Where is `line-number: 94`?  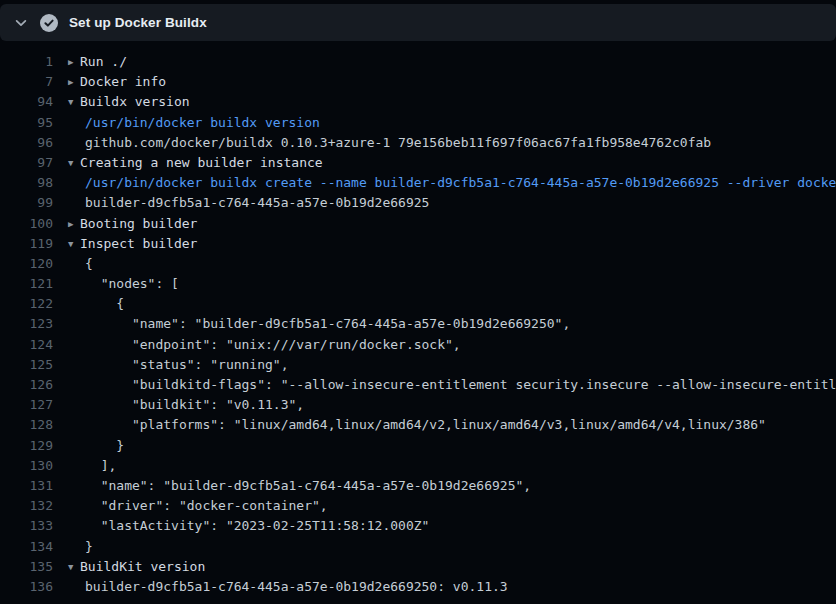 line-number: 94 is located at coordinates (26, 102).